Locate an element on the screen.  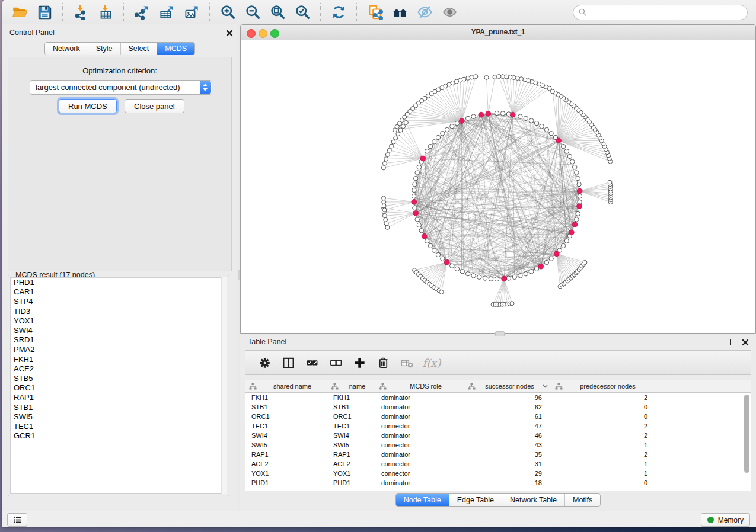
cell-successor-nodes: 47 is located at coordinates (508, 426).